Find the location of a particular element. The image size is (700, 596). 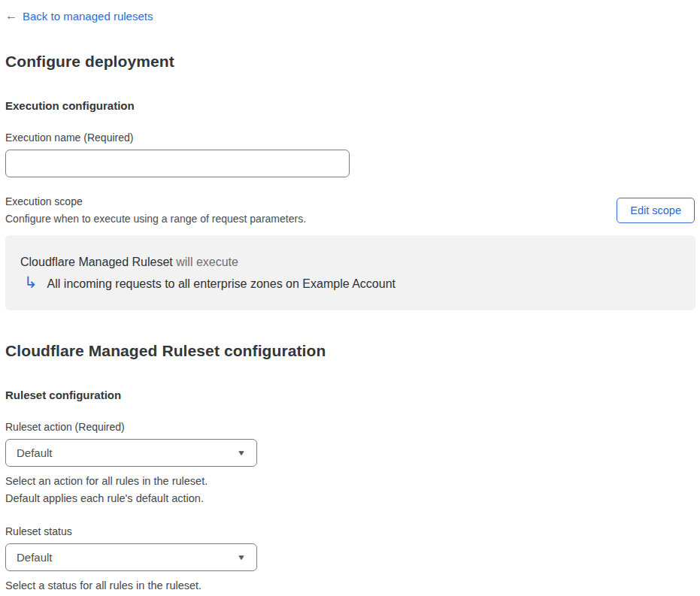

ruleset-configuration-title: Cloudflare Managed Ruleset configuration is located at coordinates (350, 351).